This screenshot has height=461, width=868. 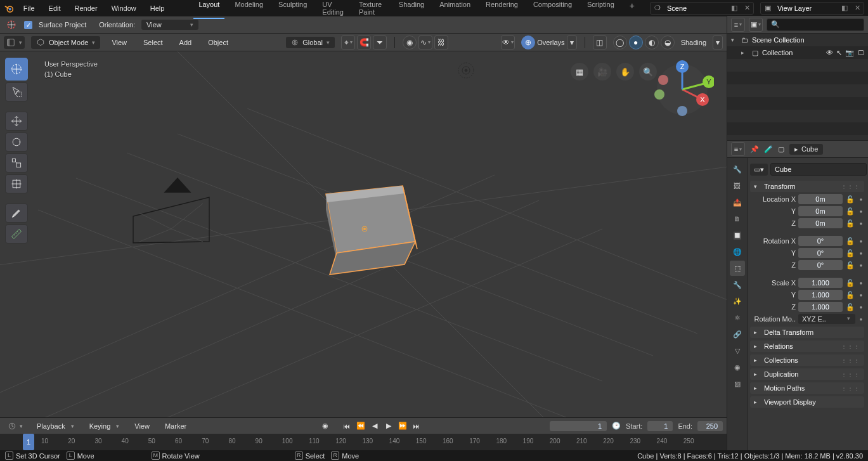 What do you see at coordinates (807, 346) in the screenshot?
I see `section-relations: ▸Relations⋮⋮⋮` at bounding box center [807, 346].